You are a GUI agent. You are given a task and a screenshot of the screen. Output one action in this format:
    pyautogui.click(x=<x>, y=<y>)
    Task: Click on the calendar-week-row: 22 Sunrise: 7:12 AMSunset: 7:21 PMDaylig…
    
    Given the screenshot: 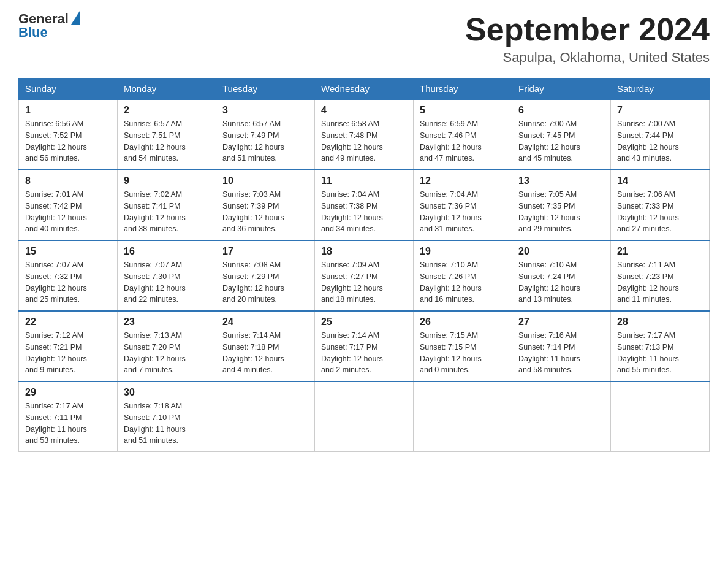 What is the action you would take?
    pyautogui.click(x=364, y=346)
    